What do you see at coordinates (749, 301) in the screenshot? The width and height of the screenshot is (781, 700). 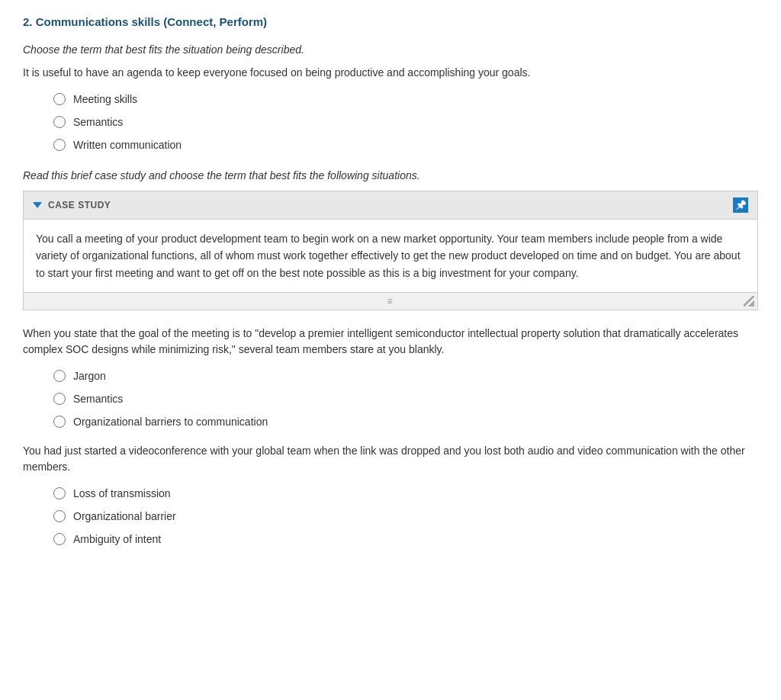 I see `resize-corner-icon` at bounding box center [749, 301].